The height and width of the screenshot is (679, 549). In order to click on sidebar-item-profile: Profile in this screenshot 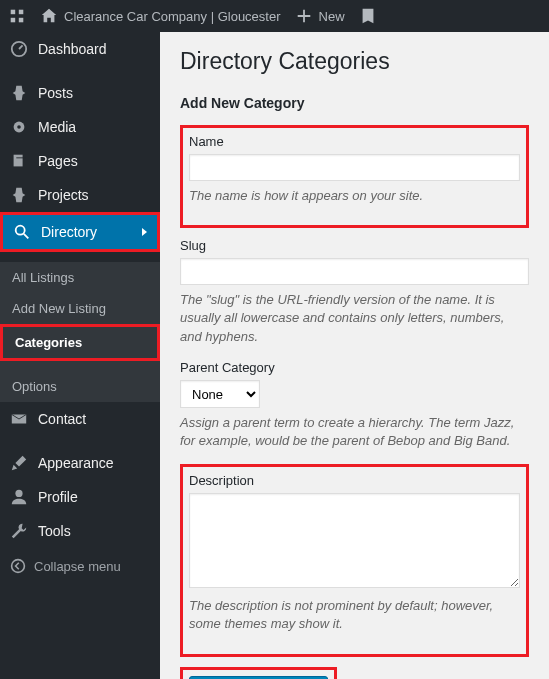, I will do `click(80, 497)`.